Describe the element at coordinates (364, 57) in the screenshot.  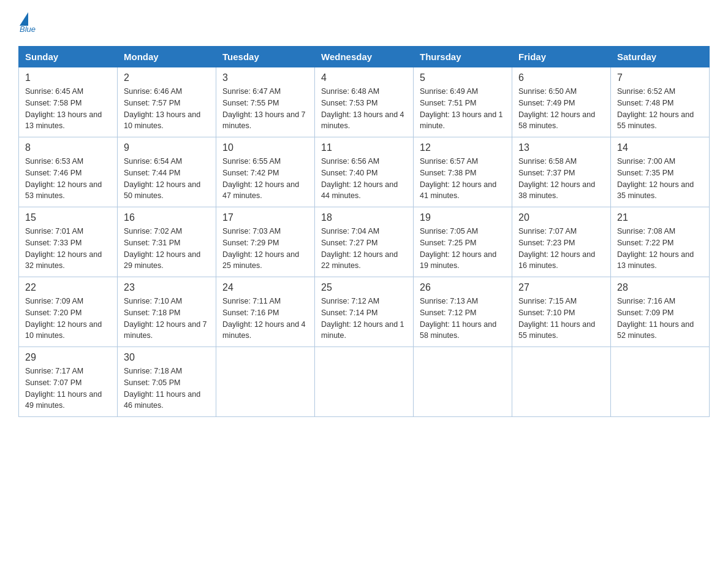
I see `calendar-header: SundayMondayTuesdayWednesdayThursdayFrid…` at that location.